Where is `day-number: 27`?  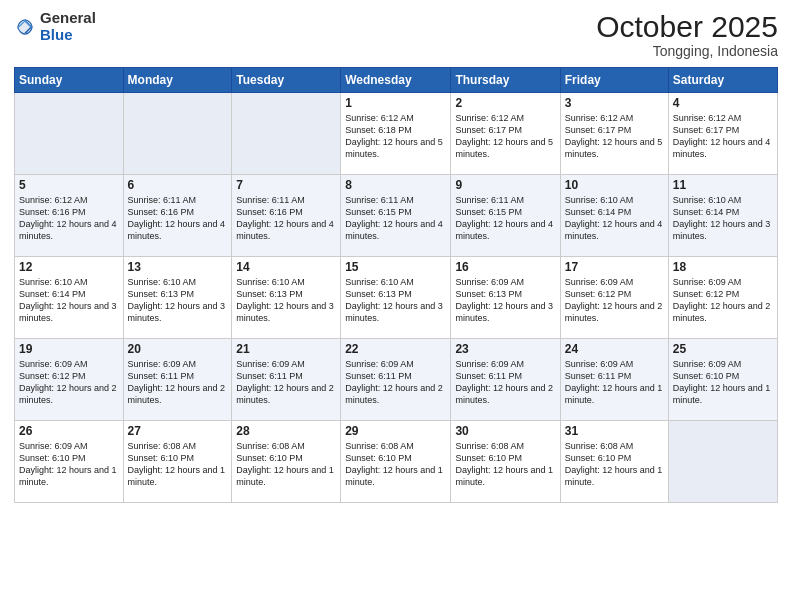
day-number: 27 is located at coordinates (178, 431).